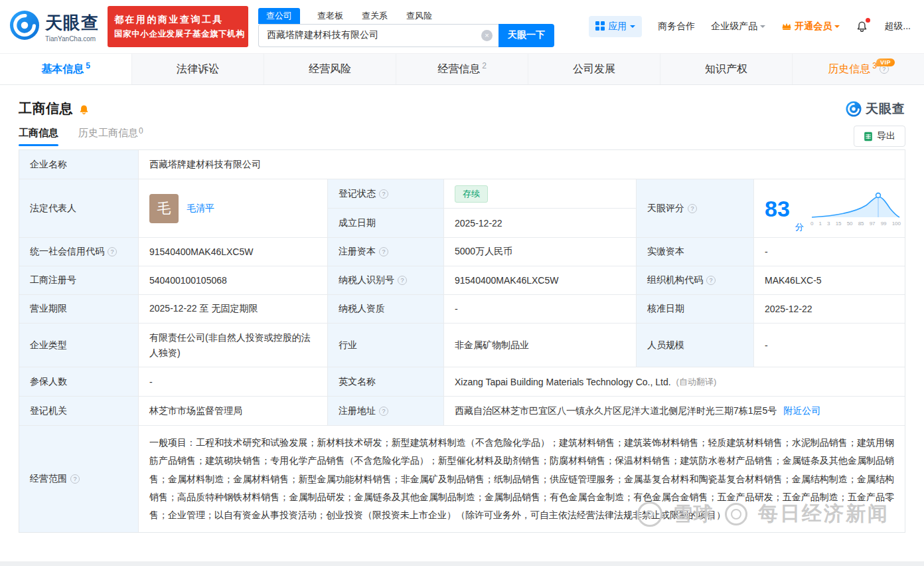 This screenshot has height=566, width=924. I want to click on tab-history-info: 历史信息 3 ? VIP, so click(858, 69).